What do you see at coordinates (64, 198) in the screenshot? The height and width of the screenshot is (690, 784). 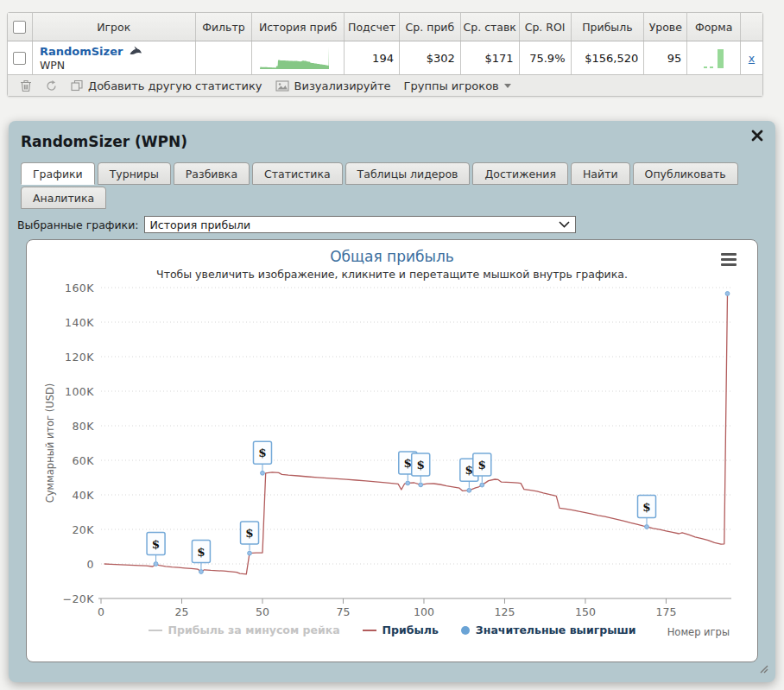 I see `tab-bar-row2: Аналитика` at bounding box center [64, 198].